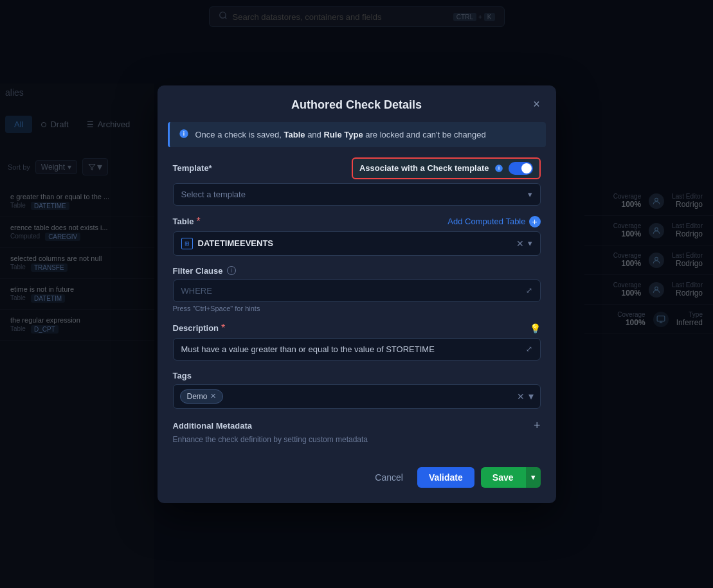 The height and width of the screenshot is (588, 713). What do you see at coordinates (357, 471) in the screenshot?
I see `modal-footer: Cancel Validate Save ▾` at bounding box center [357, 471].